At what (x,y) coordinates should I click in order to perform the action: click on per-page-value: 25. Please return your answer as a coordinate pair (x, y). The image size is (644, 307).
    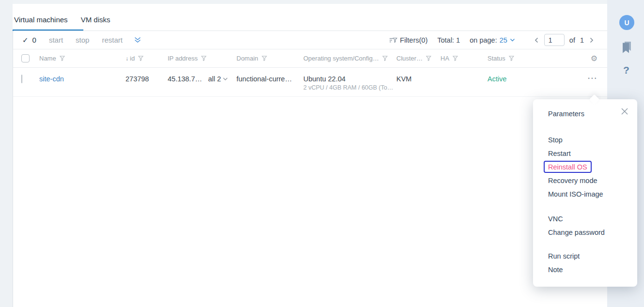
    Looking at the image, I should click on (503, 40).